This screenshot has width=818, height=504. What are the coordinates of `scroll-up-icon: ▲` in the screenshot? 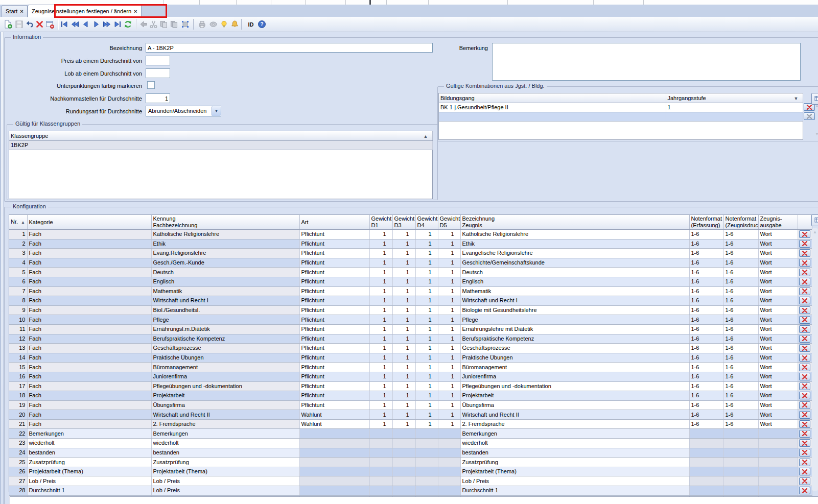 It's located at (815, 232).